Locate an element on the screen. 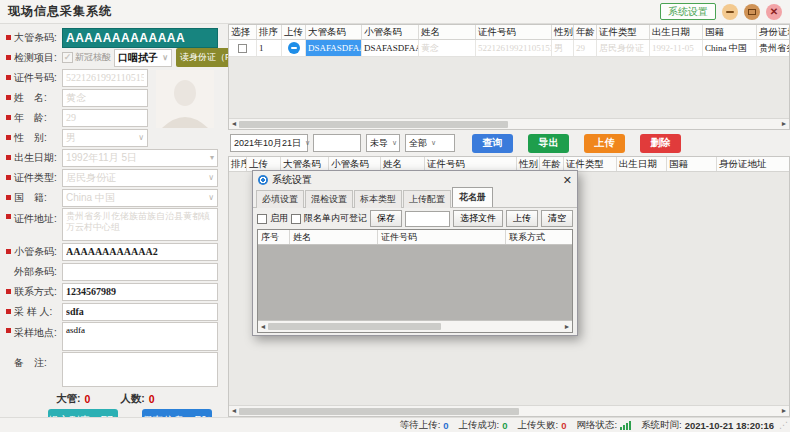 This screenshot has width=790, height=432. row-id-type-cell: 居民身份证 is located at coordinates (624, 48).